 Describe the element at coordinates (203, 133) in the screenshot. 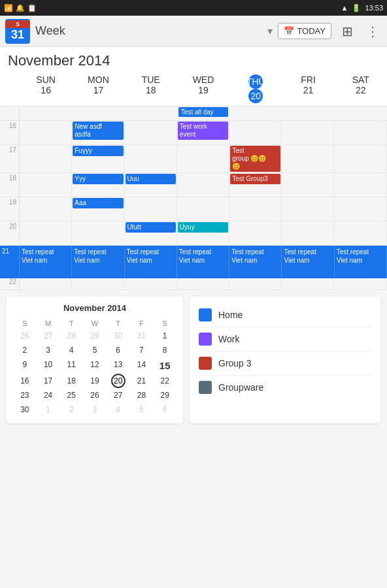

I see `cell-16-wed: Test workevent` at that location.